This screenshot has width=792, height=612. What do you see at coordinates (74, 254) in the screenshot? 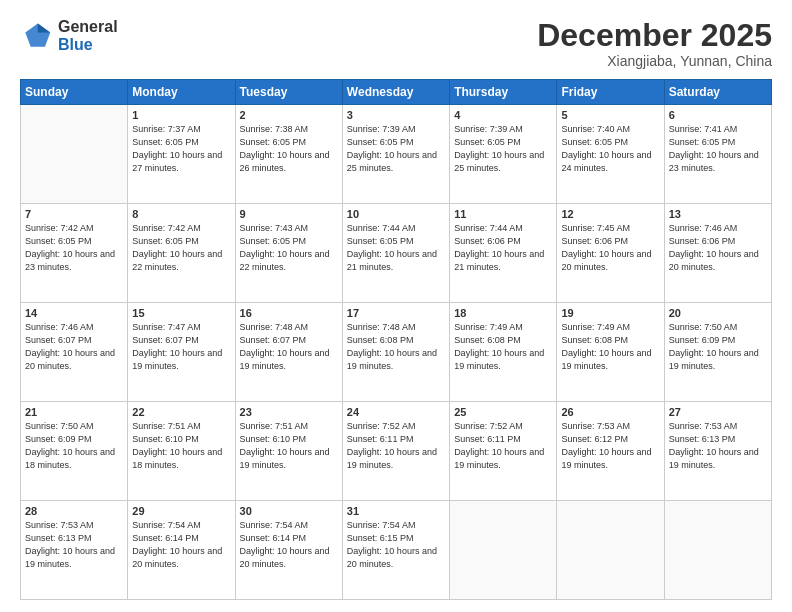
I see `calendar-cell: 7Sunrise: 7:42 AMSunset: 6:05 PMDaylight…` at bounding box center [74, 254].